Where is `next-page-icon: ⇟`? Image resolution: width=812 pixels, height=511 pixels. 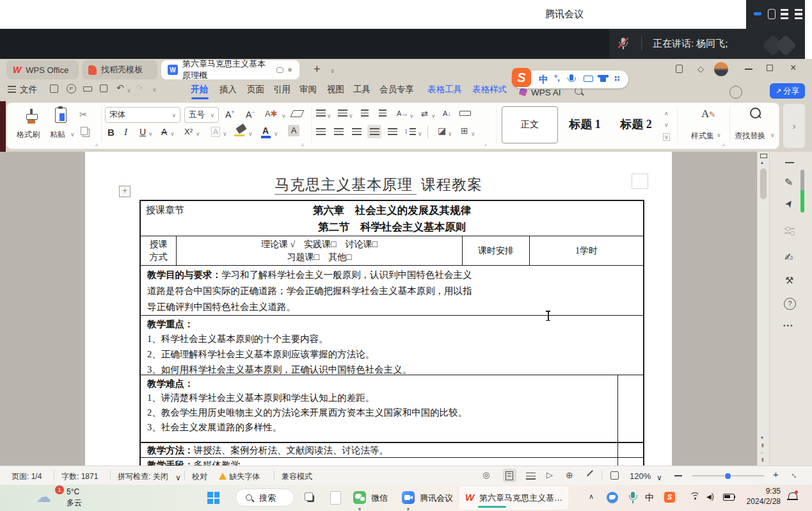
next-page-icon: ⇟ is located at coordinates (763, 460).